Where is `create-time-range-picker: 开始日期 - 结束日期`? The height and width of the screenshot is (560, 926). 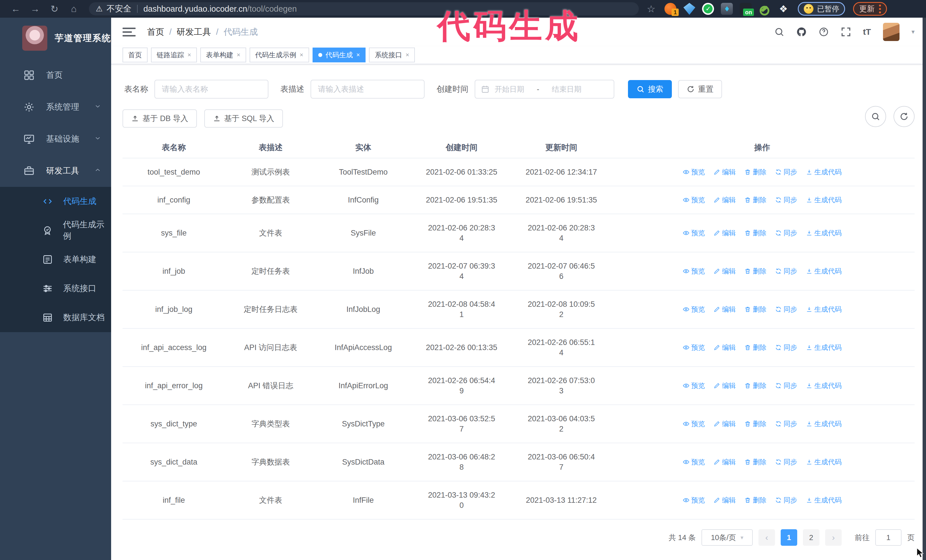
create-time-range-picker: 开始日期 - 结束日期 is located at coordinates (545, 89).